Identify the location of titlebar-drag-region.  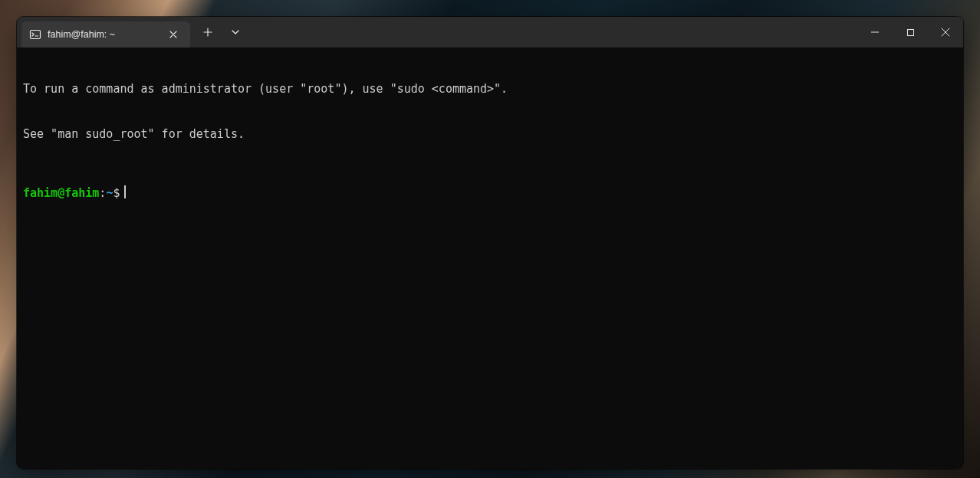
(553, 32).